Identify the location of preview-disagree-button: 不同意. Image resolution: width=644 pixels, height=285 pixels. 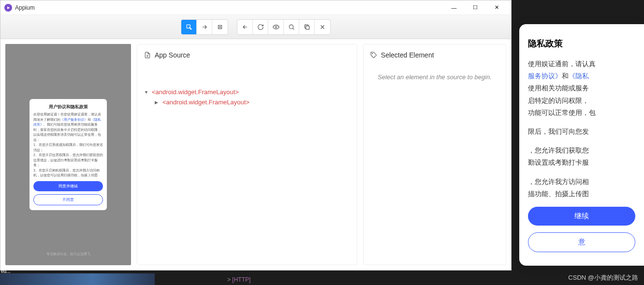
(68, 200).